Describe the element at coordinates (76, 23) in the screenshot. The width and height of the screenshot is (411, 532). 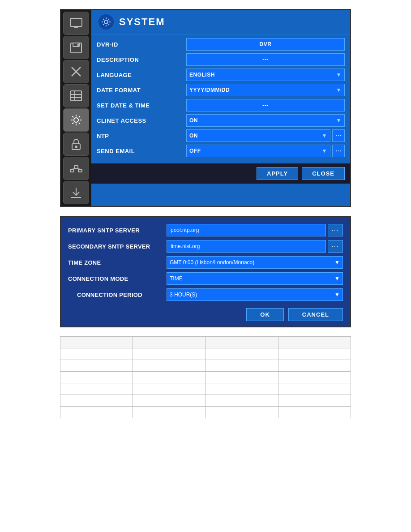
I see `sidebar-btn-monitor` at that location.